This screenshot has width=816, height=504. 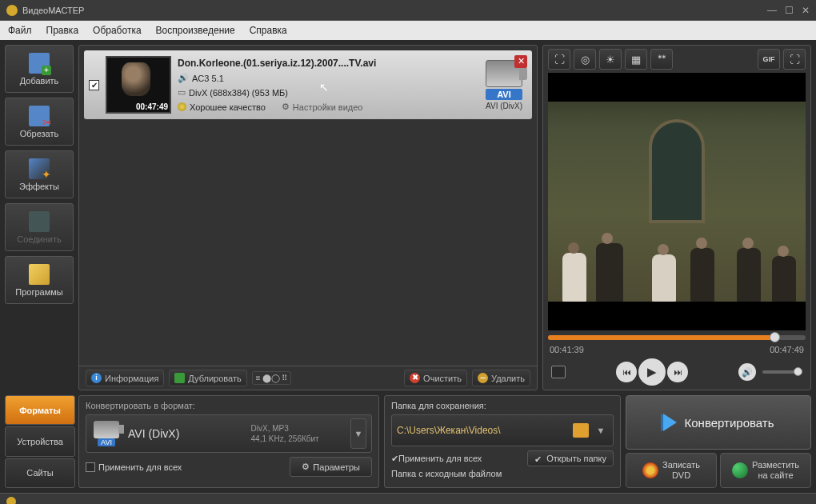 What do you see at coordinates (558, 372) in the screenshot?
I see `snapshot-button` at bounding box center [558, 372].